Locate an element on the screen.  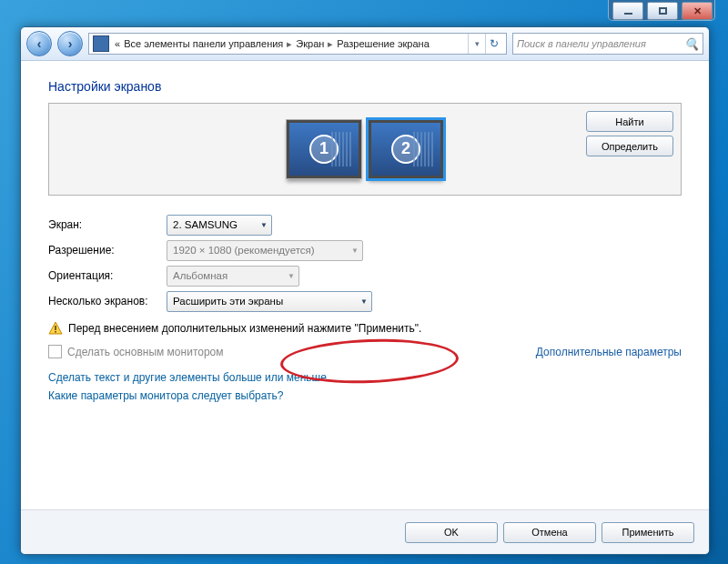
monitor-help-link: Какие параметры монитора следует выбрать… is located at coordinates (365, 396).